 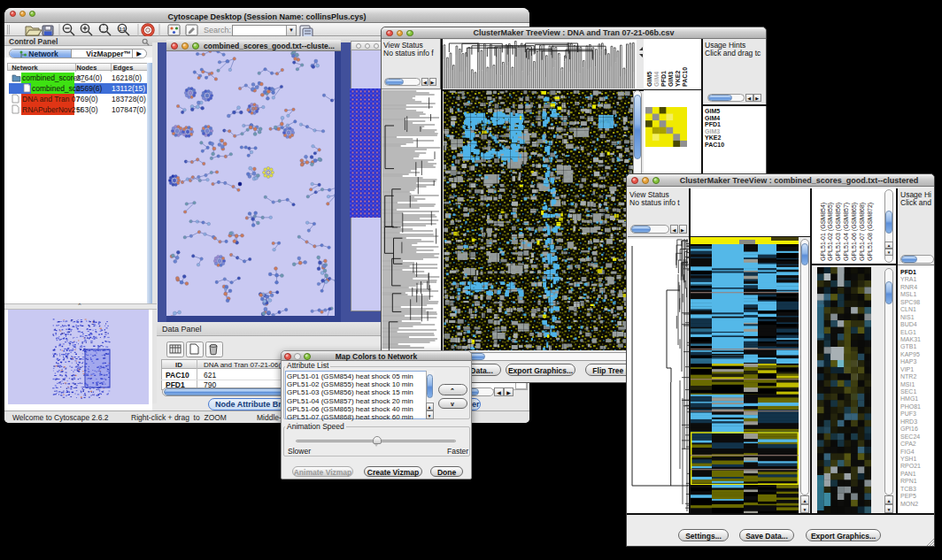 I want to click on svg-text: GPL51-01 (GSM854), so click(x=823, y=232).